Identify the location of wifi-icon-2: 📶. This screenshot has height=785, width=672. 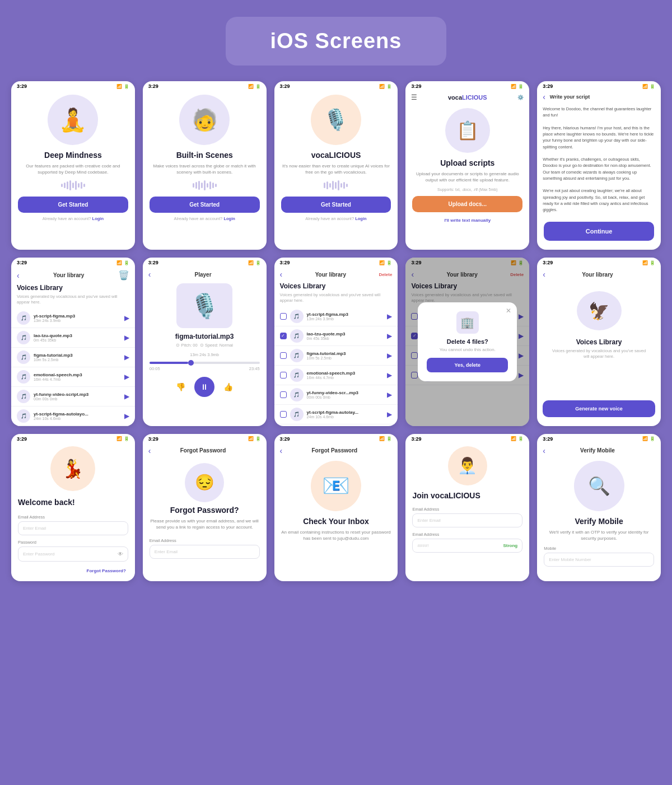
(251, 86).